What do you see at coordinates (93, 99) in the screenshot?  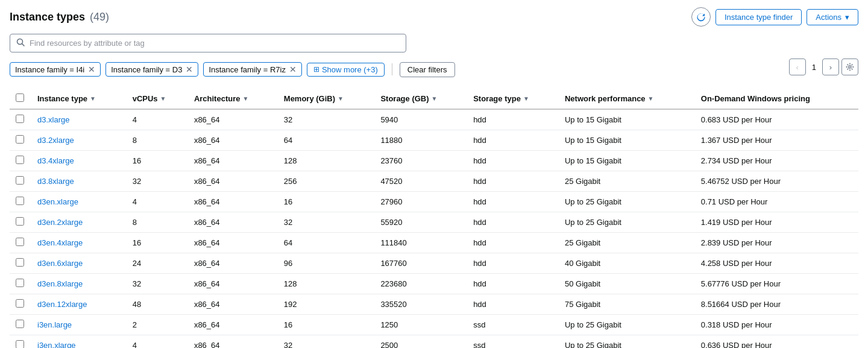 I see `sort-instance-type-icon: ▼` at bounding box center [93, 99].